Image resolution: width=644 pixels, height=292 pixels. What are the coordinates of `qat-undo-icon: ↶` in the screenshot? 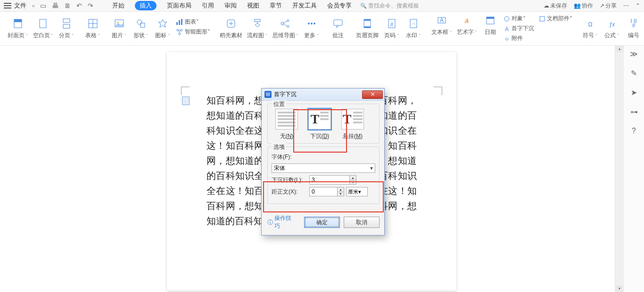 It's located at (79, 6).